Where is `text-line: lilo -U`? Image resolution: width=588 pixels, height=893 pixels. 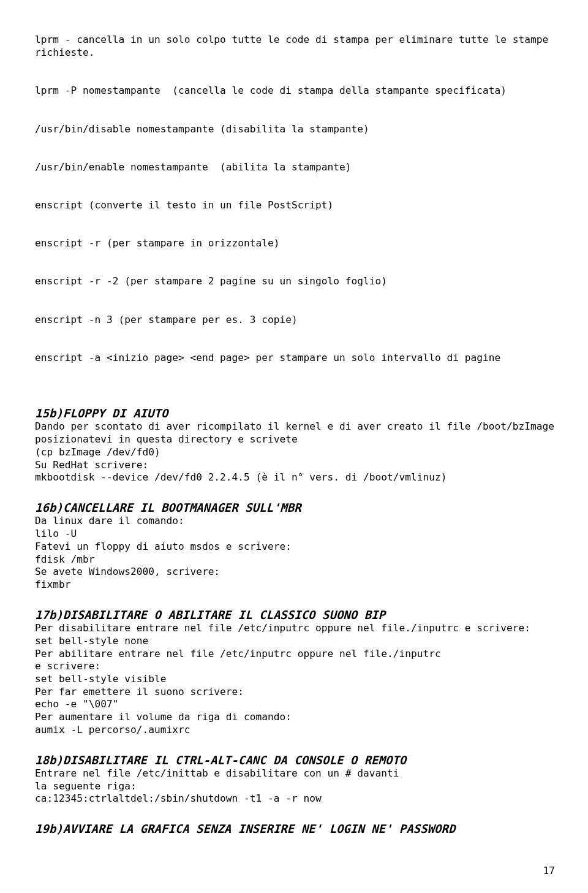 text-line: lilo -U is located at coordinates (296, 534).